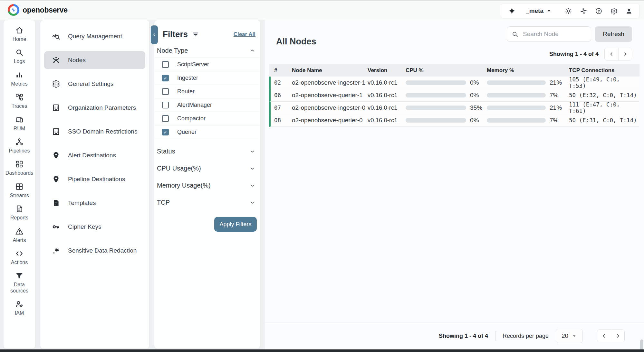  I want to click on help-icon: ?, so click(599, 11).